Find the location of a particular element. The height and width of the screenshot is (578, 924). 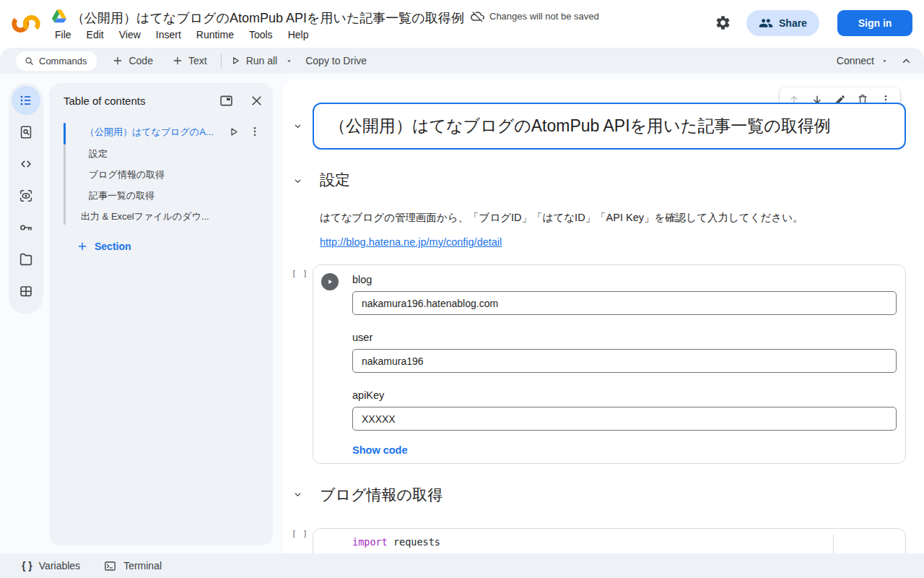

form-cell-exec-indicator: [ ] is located at coordinates (300, 273).